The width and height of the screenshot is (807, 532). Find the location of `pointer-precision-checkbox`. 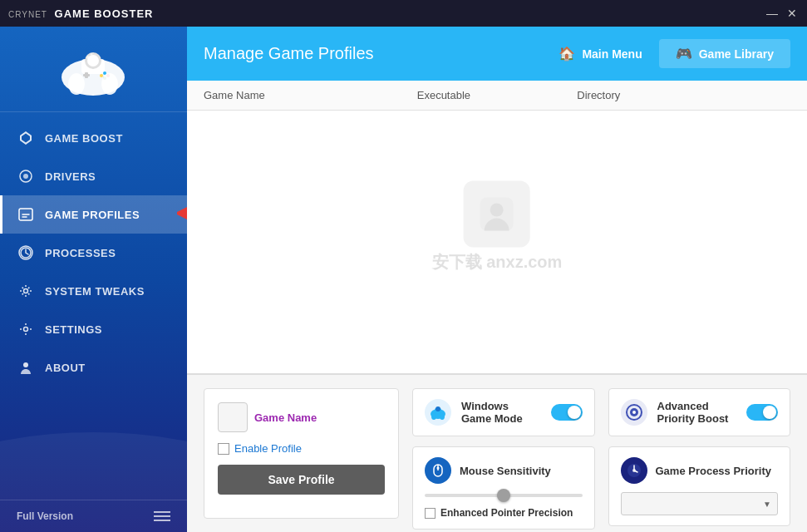

pointer-precision-checkbox is located at coordinates (431, 514).